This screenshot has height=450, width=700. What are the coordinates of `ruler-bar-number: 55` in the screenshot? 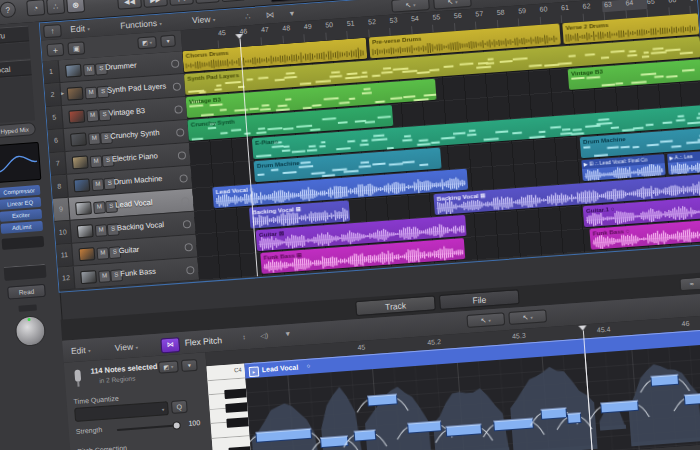 It's located at (442, 17).